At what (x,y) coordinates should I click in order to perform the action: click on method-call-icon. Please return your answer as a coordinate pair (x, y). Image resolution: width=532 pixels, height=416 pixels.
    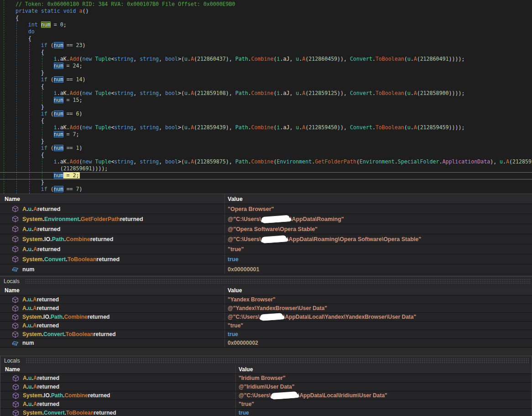
    Looking at the image, I should click on (17, 300).